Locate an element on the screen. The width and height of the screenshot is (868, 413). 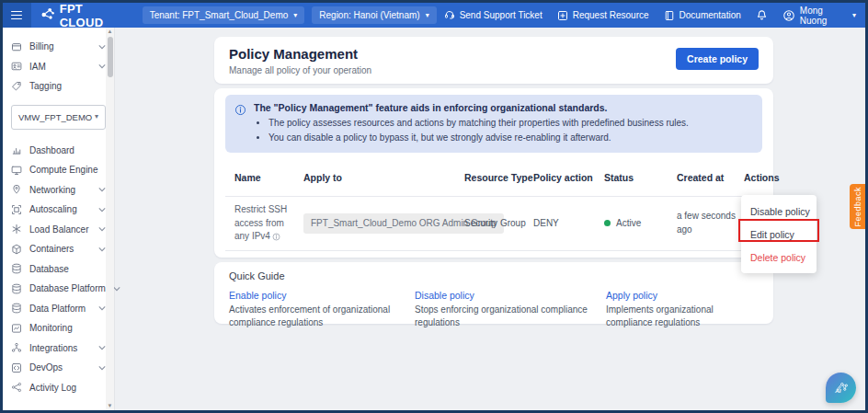
status-cell: Active is located at coordinates (640, 224).